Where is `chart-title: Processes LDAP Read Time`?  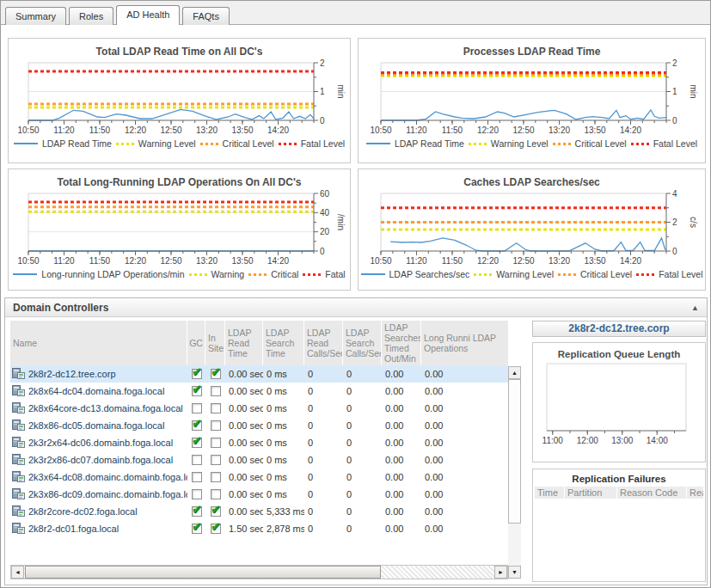
chart-title: Processes LDAP Read Time is located at coordinates (531, 52).